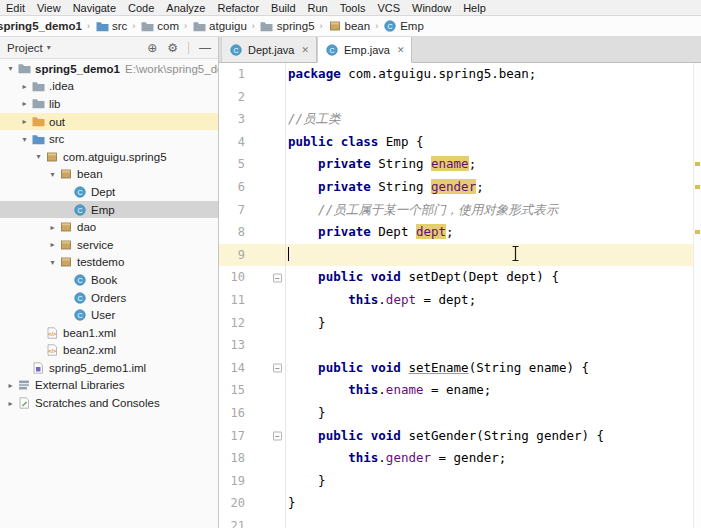 The image size is (701, 528). What do you see at coordinates (109, 87) in the screenshot?
I see `tree-item-idea: ▸.idea` at bounding box center [109, 87].